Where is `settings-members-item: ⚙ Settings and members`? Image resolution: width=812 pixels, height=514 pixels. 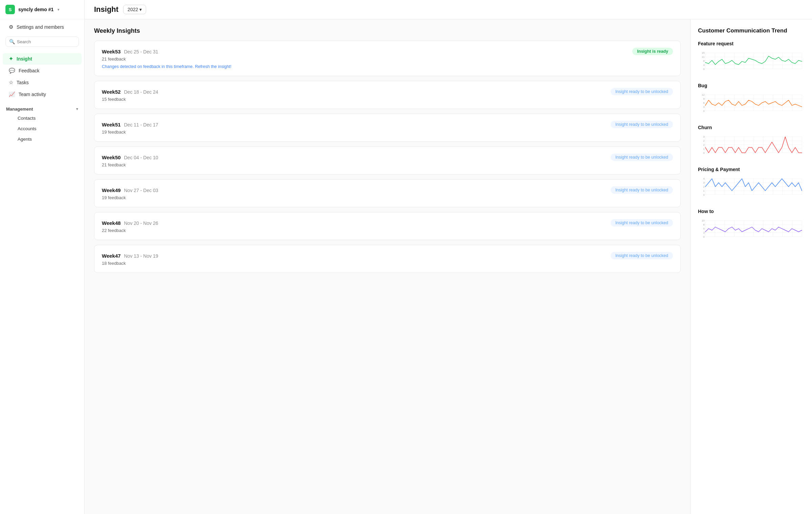
settings-members-item: ⚙ Settings and members is located at coordinates (42, 27).